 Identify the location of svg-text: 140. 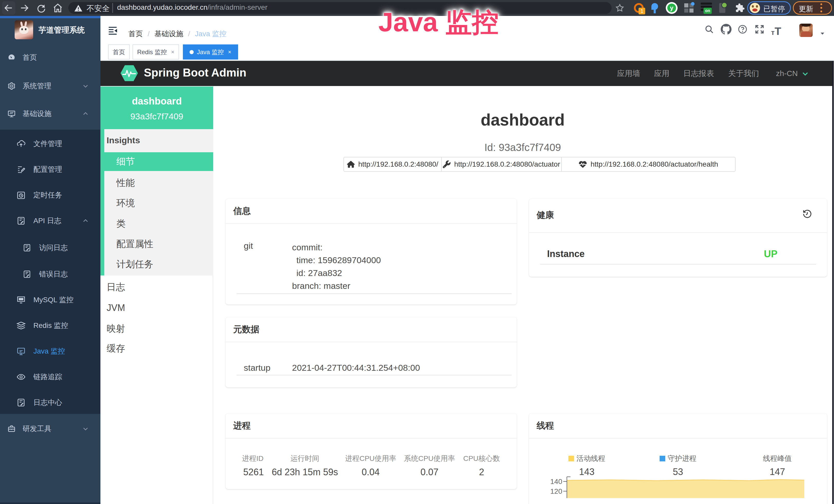
(556, 482).